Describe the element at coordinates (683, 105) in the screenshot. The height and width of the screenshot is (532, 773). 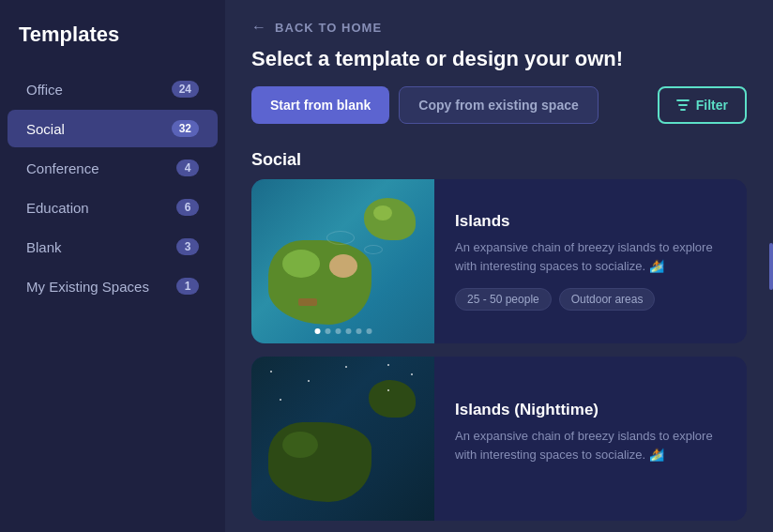
I see `filter-icon` at that location.